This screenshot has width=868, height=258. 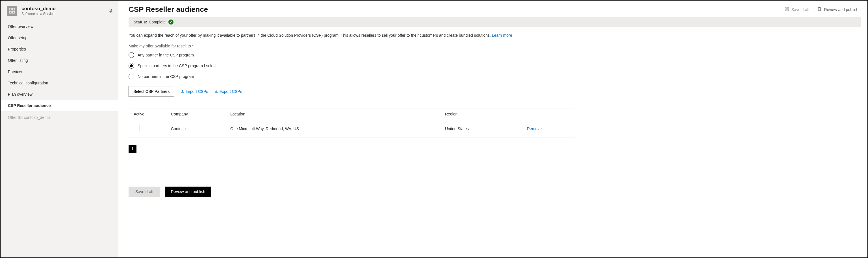 What do you see at coordinates (59, 11) in the screenshot?
I see `sidebar-header: contoso_demo Software as a Service` at bounding box center [59, 11].